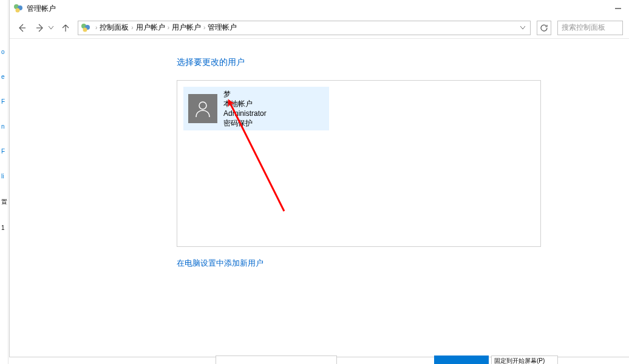 This screenshot has height=364, width=629. What do you see at coordinates (304, 28) in the screenshot?
I see `breadcrumb: › 控制面板 › 用户帐户 › 用户帐户 › 管理帐户` at bounding box center [304, 28].